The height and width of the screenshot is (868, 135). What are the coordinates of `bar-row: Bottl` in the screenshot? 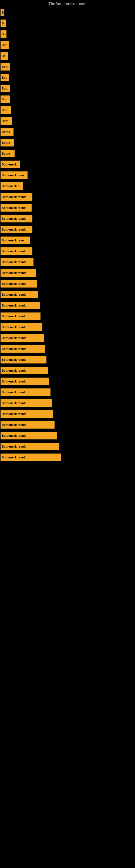 It's located at (68, 121).